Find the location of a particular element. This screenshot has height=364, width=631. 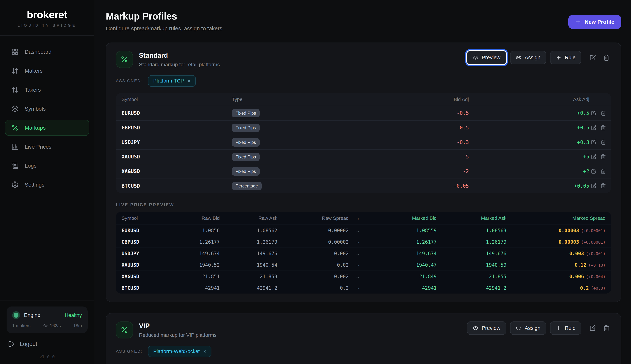

assigned-taker-chip: Platform-TCP × is located at coordinates (172, 81).